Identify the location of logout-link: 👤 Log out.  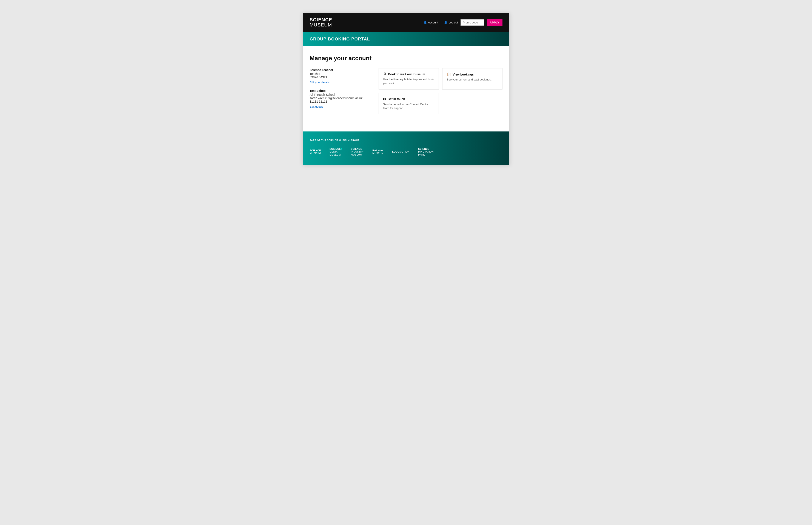
(451, 22).